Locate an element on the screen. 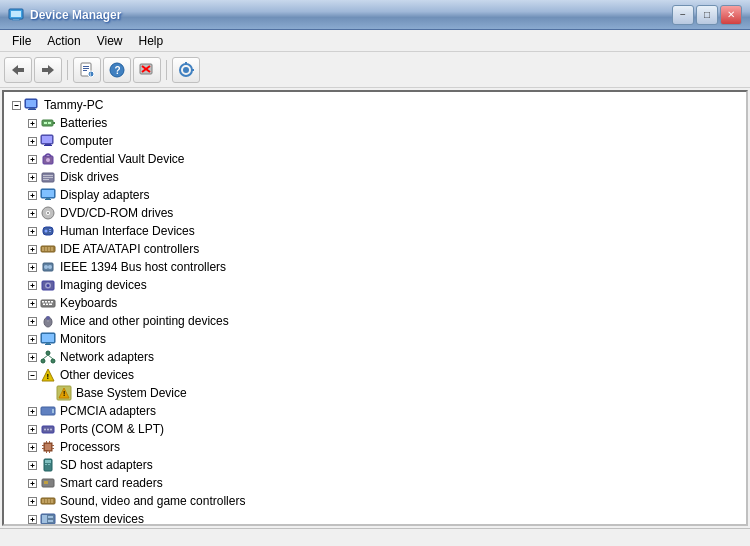  menu-item-help: Help is located at coordinates (152, 41).